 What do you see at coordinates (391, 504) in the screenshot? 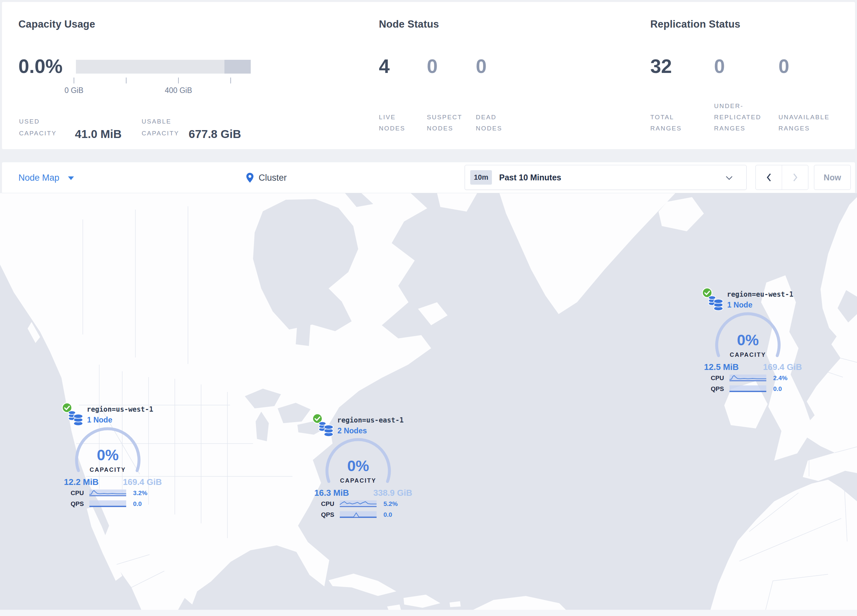
I see `cpu-value: 5.2%` at bounding box center [391, 504].